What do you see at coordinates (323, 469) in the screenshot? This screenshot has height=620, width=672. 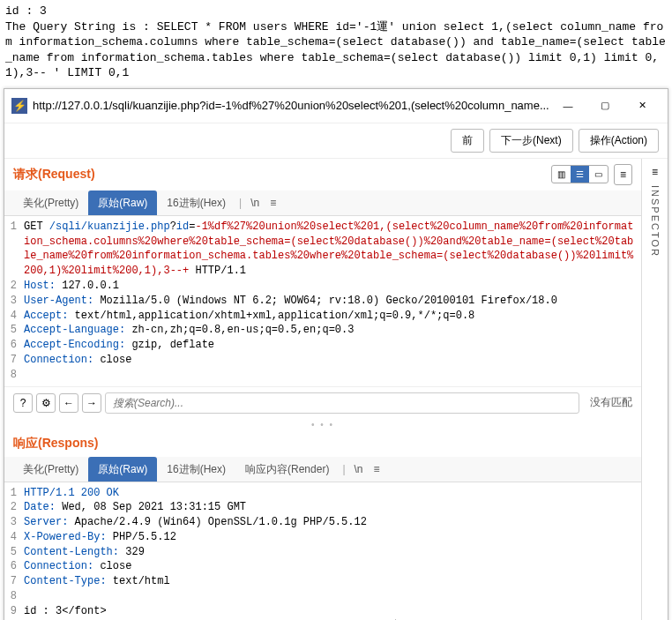 I see `response-tabs: 美化(Pretty) 原始(Raw) 16进制(Hex) 响应内容(Render…` at bounding box center [323, 469].